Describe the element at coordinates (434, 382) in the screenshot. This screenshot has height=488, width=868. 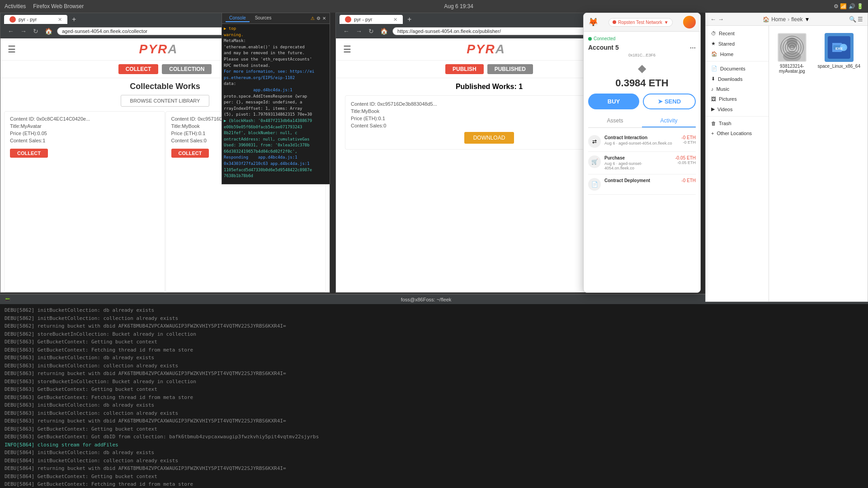
I see `t-line-9: DEBU[5863] storeBucketInCollection: Buck…` at that location.